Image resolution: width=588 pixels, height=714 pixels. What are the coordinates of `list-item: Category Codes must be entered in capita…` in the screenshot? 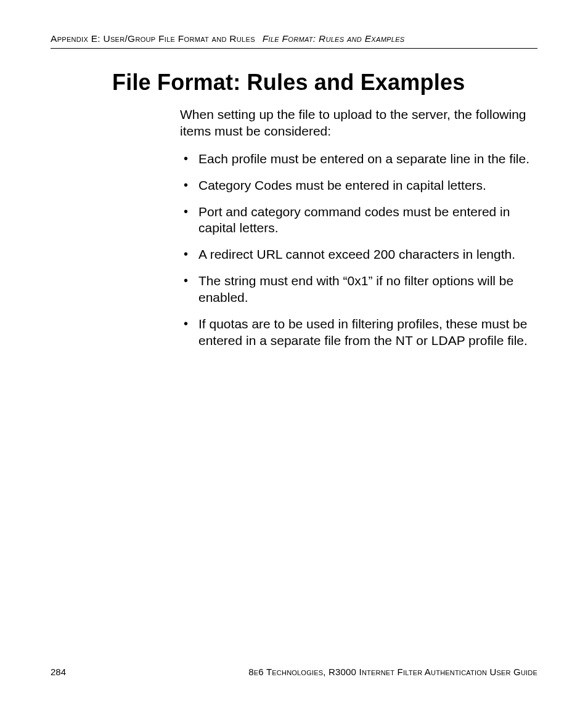 It's located at (356, 186).